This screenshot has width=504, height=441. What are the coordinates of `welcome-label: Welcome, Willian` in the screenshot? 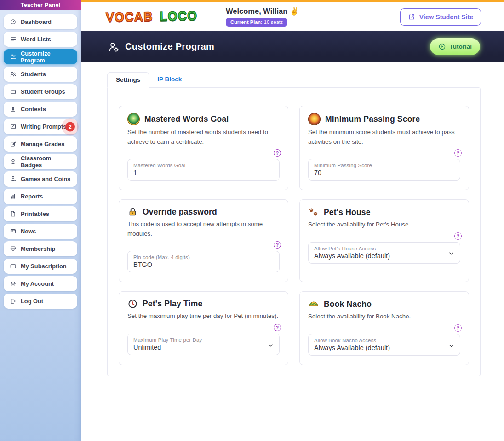 It's located at (257, 11).